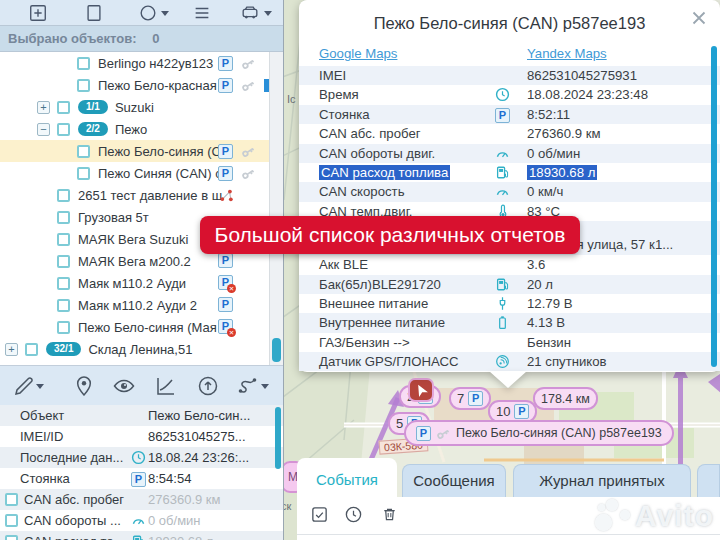  What do you see at coordinates (390, 514) in the screenshot?
I see `delete-button` at bounding box center [390, 514].